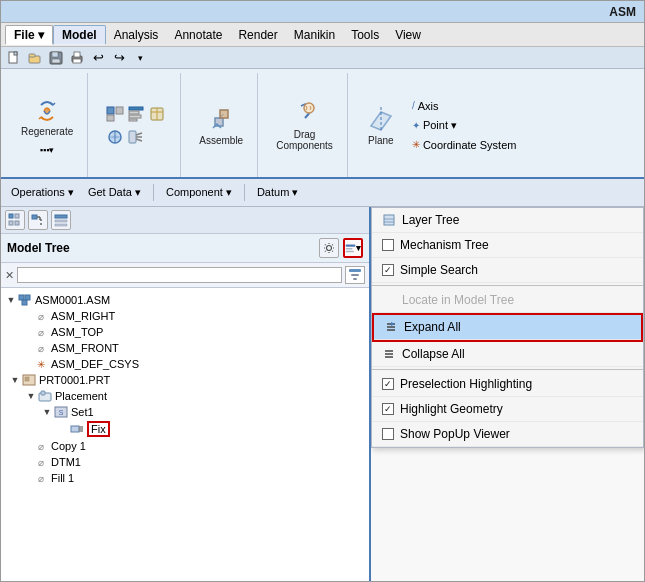 This screenshot has height=582, width=645. Describe the element at coordinates (464, 126) in the screenshot. I see `ribbon-point: ✦ Point ▾` at that location.